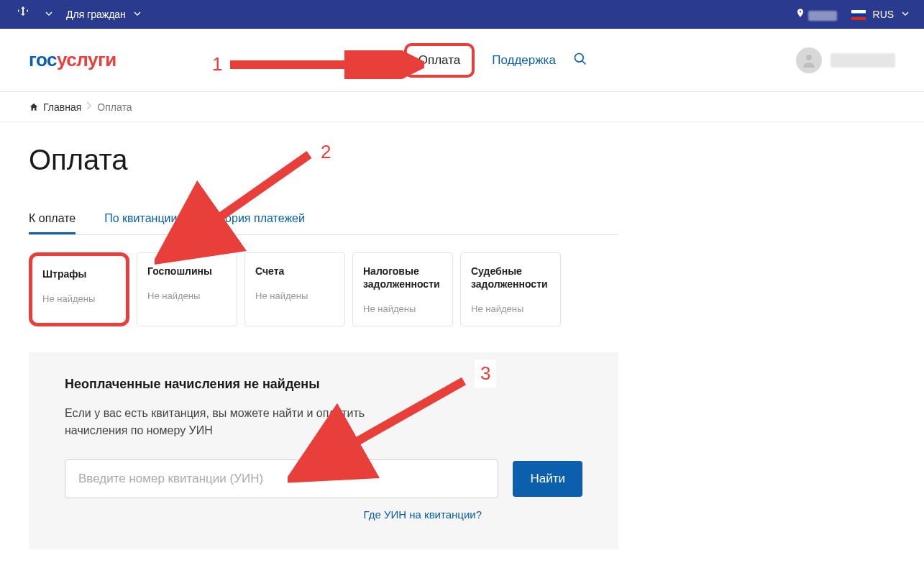 The width and height of the screenshot is (924, 586). I want to click on lang-label: RUS, so click(884, 14).